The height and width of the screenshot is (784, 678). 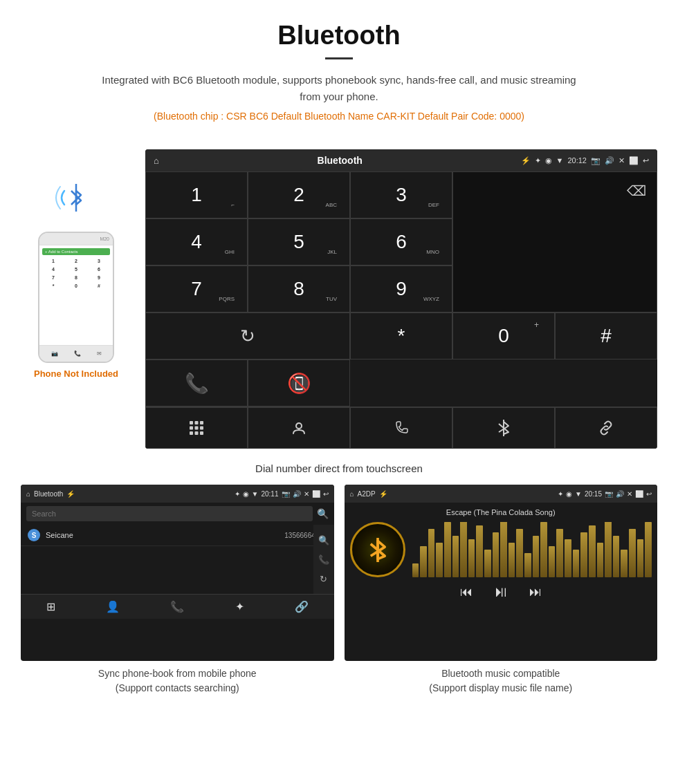 What do you see at coordinates (316, 494) in the screenshot?
I see `pb-win-icon: ⬜` at bounding box center [316, 494].